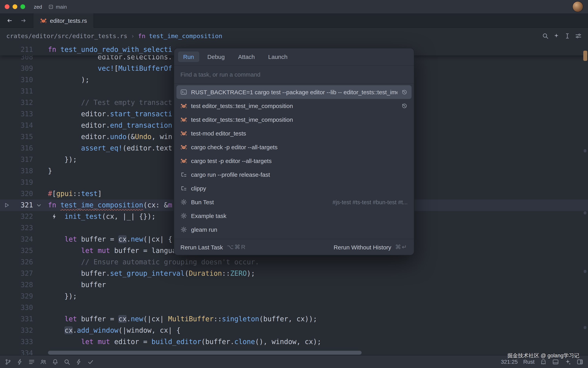  What do you see at coordinates (13, 7) in the screenshot?
I see `traffic-lights` at bounding box center [13, 7].